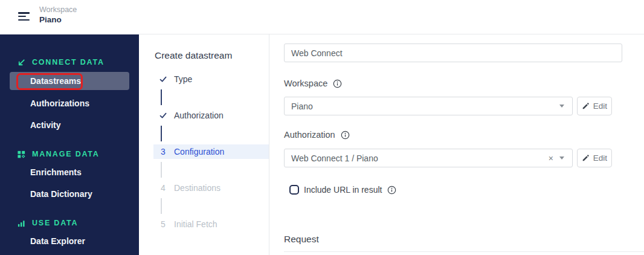 This screenshot has width=644, height=255. I want to click on authorization-select-value: Web Connect 1 / Piano, so click(420, 158).